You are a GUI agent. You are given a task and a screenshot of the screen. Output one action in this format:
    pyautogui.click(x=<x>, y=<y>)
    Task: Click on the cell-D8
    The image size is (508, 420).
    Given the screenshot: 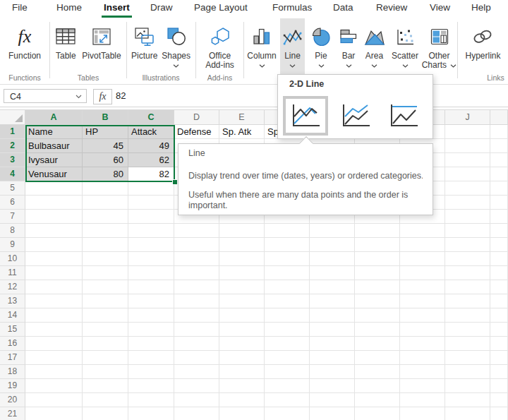 What is the action you would take?
    pyautogui.click(x=197, y=231)
    